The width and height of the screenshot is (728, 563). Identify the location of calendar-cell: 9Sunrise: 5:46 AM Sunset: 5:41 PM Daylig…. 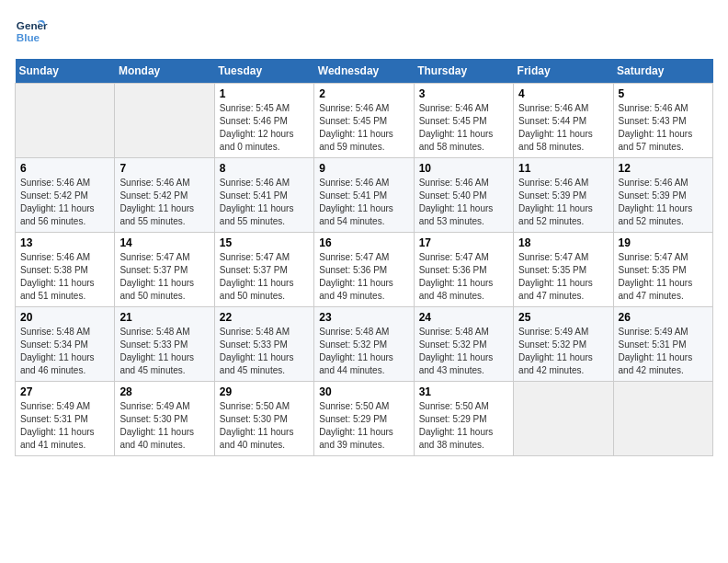
(364, 195).